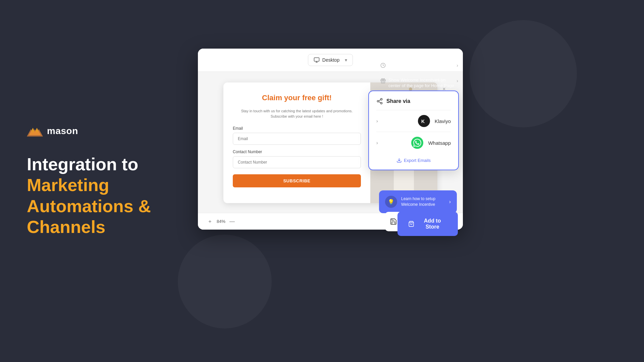 The width and height of the screenshot is (644, 362). What do you see at coordinates (424, 121) in the screenshot?
I see `klaviyo-logo: K` at bounding box center [424, 121].